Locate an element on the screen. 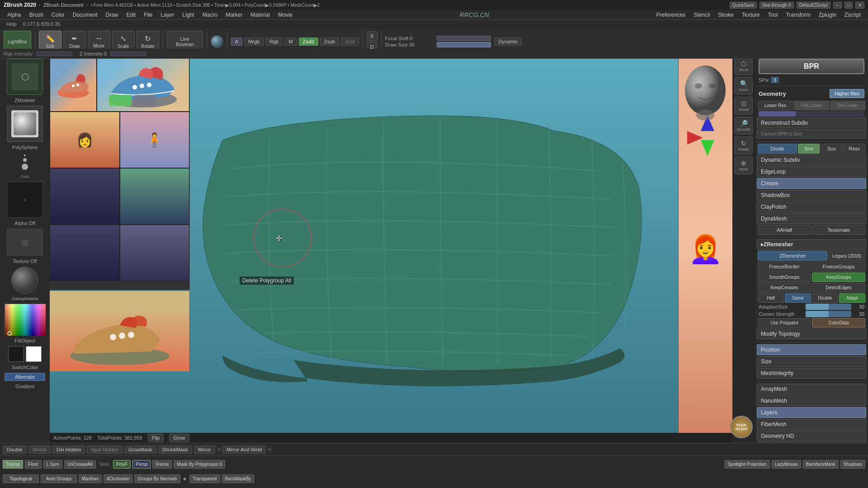 Image resolution: width=868 pixels, height=488 pixels. del-lower-button: Del Lower is located at coordinates (848, 106).